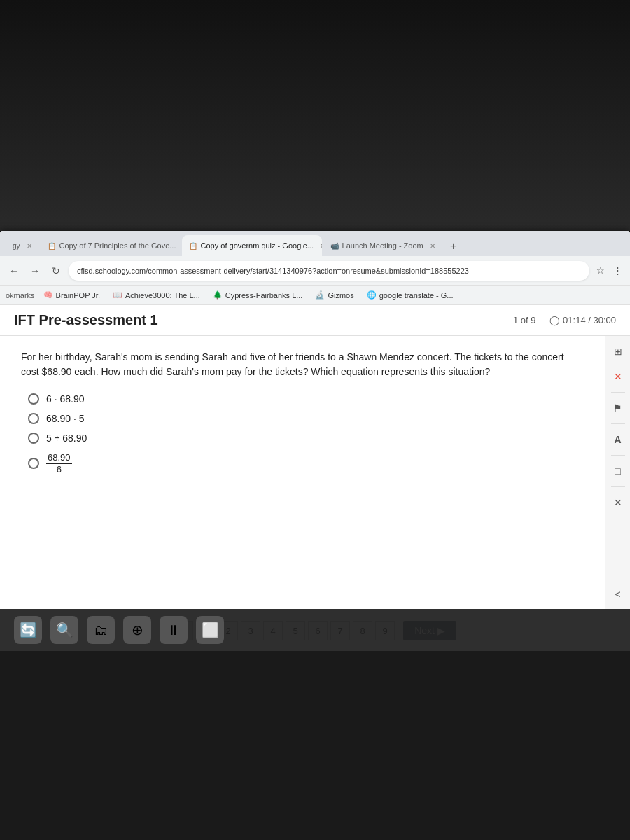 The width and height of the screenshot is (630, 840). What do you see at coordinates (340, 295) in the screenshot?
I see `gizmos-label: Gizmos` at bounding box center [340, 295].